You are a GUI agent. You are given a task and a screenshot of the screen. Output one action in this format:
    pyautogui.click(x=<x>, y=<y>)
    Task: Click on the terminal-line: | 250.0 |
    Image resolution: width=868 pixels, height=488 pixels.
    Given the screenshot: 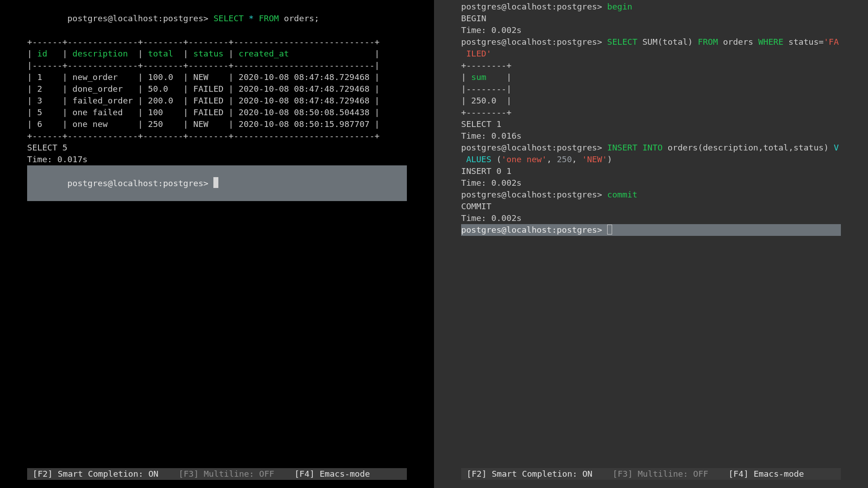 What is the action you would take?
    pyautogui.click(x=651, y=101)
    